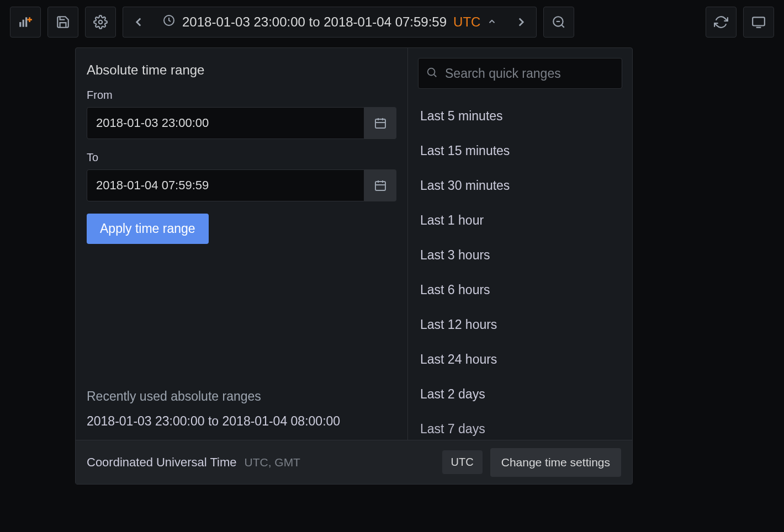  What do you see at coordinates (520, 360) in the screenshot?
I see `quick-range-item: Last 24 hours` at bounding box center [520, 360].